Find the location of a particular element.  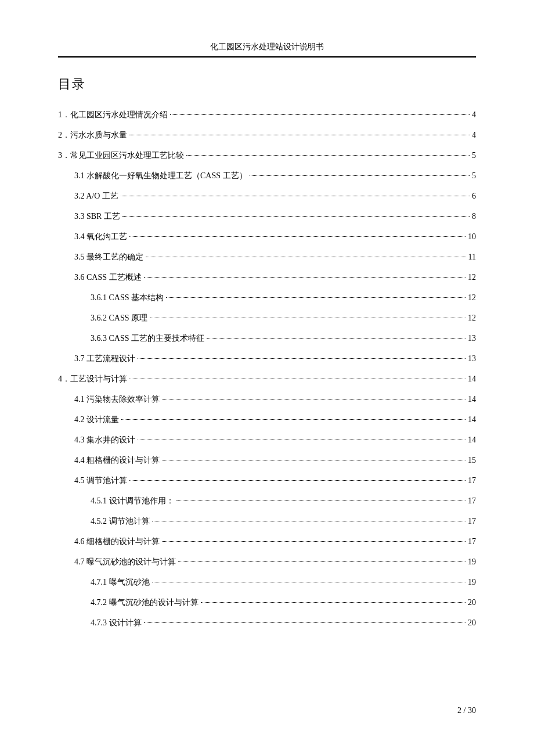

toc-entry-label: 4.5 调节池计算 is located at coordinates (101, 481).